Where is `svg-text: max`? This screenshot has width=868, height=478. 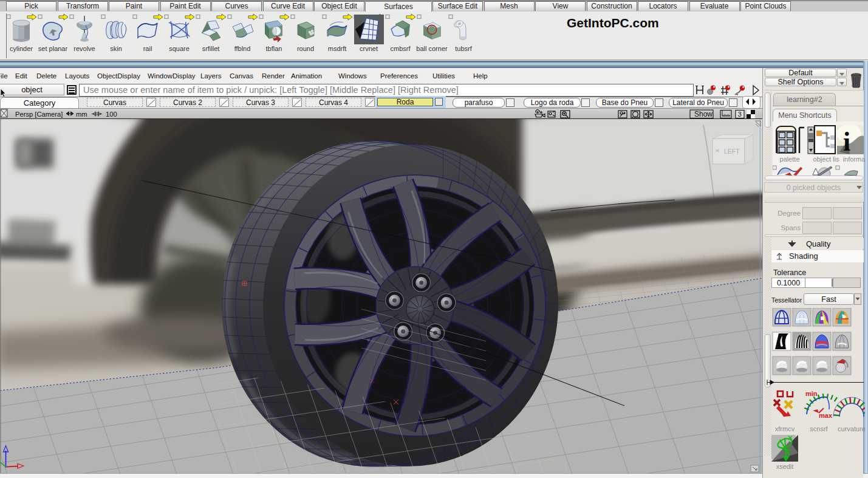 svg-text: max is located at coordinates (826, 415).